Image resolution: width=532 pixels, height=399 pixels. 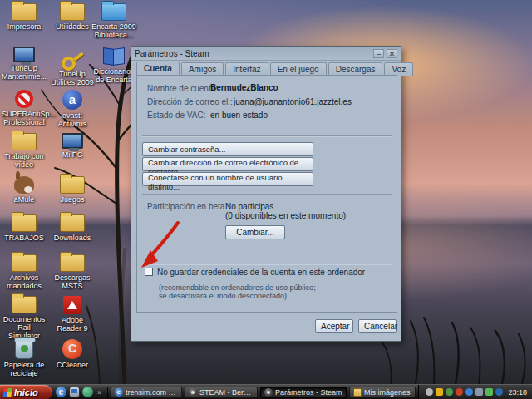 I want to click on windows-flag-icon, so click(x=7, y=392).